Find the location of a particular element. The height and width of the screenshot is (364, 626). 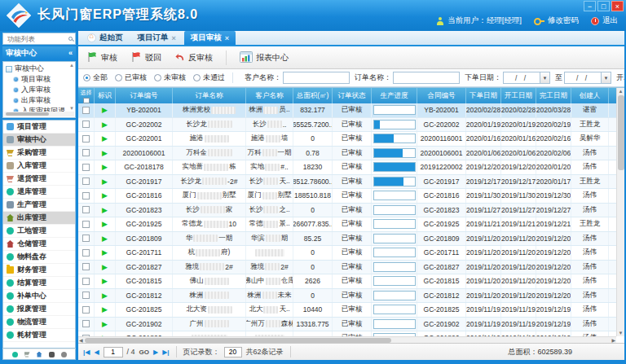

first-page-icon is located at coordinates (86, 352).